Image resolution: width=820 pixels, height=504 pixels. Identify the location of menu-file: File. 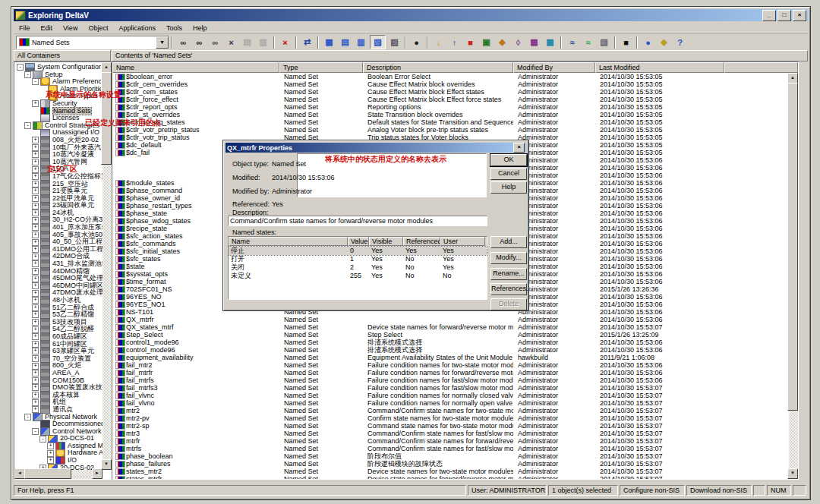
(24, 28).